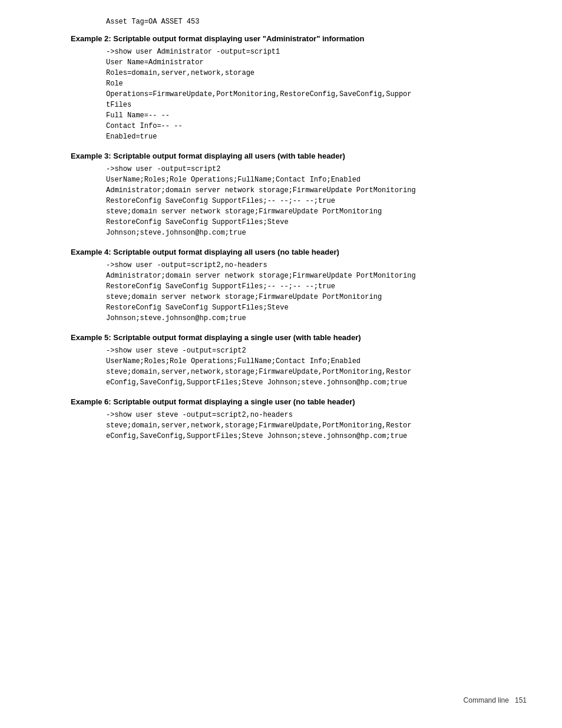 The height and width of the screenshot is (728, 562). Describe the element at coordinates (487, 700) in the screenshot. I see `footer-label: Command line` at that location.